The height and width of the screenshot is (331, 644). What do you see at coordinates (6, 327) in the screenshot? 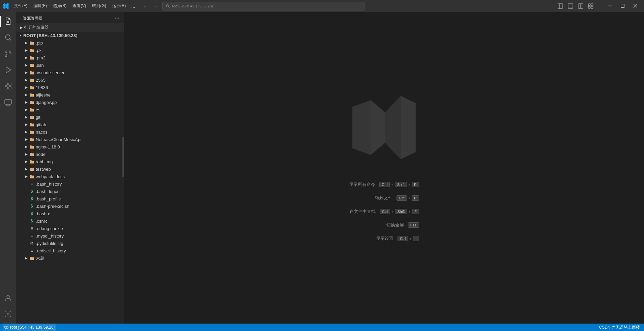
I see `remote-status-icon` at bounding box center [6, 327].